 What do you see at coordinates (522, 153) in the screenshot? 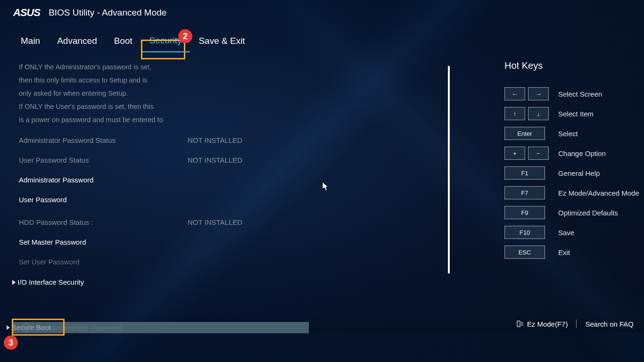
I see `hotkey-keys: +−` at bounding box center [522, 153].